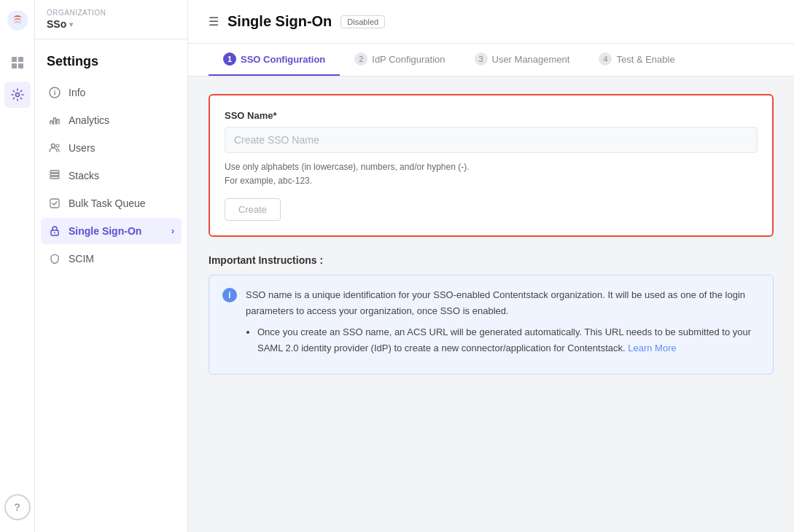  I want to click on sidebar-title: Settings, so click(111, 58).